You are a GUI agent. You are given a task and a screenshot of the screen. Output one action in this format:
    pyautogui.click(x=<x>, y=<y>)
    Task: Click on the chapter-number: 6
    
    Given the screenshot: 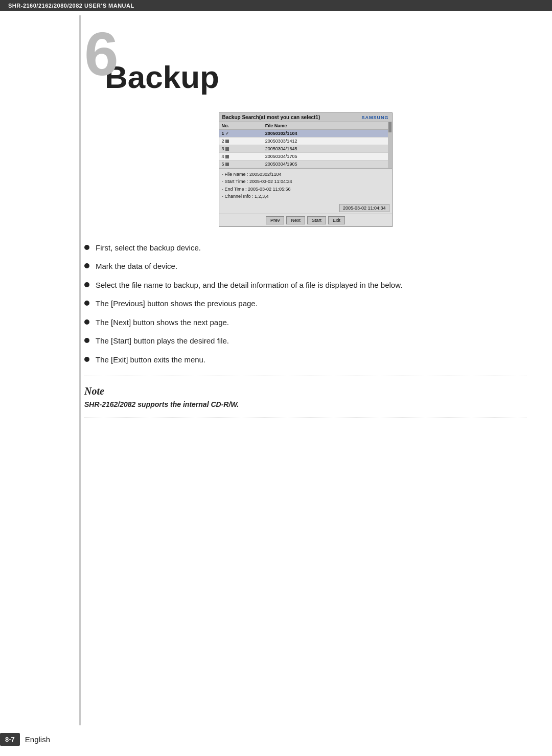 What is the action you would take?
    pyautogui.click(x=101, y=54)
    